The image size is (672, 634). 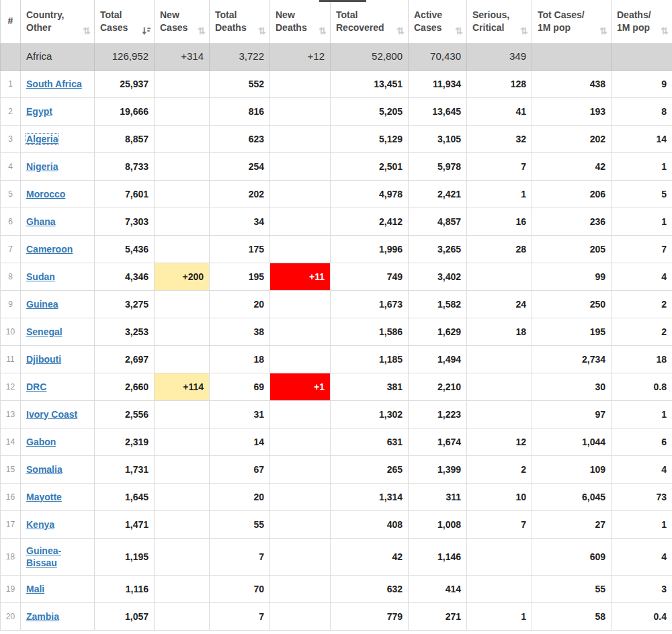 I want to click on cell-deaths_per_1m: 9, so click(x=642, y=83).